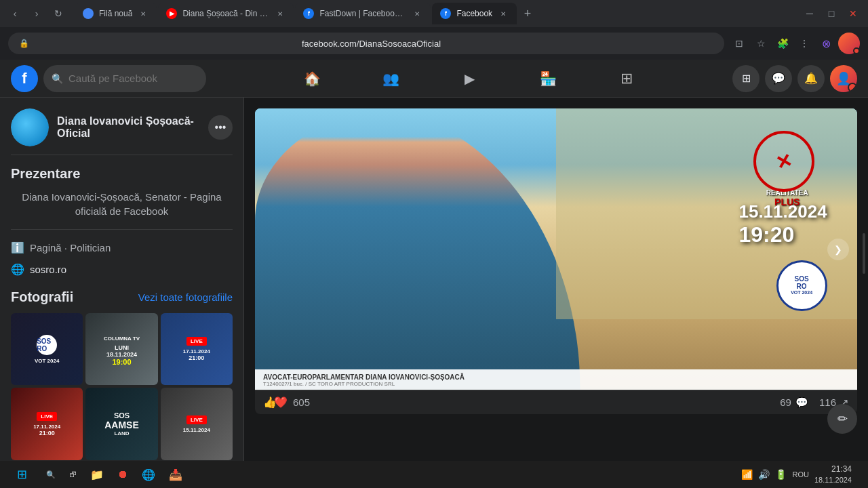 The image size is (868, 488). What do you see at coordinates (312, 79) in the screenshot?
I see `nav-home-button: 🏠` at bounding box center [312, 79].